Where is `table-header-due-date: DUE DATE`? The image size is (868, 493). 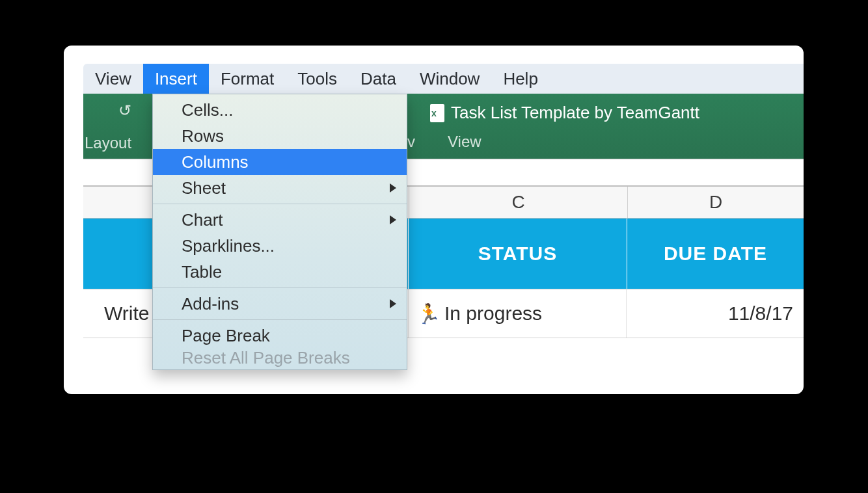
table-header-due-date: DUE DATE is located at coordinates (716, 254).